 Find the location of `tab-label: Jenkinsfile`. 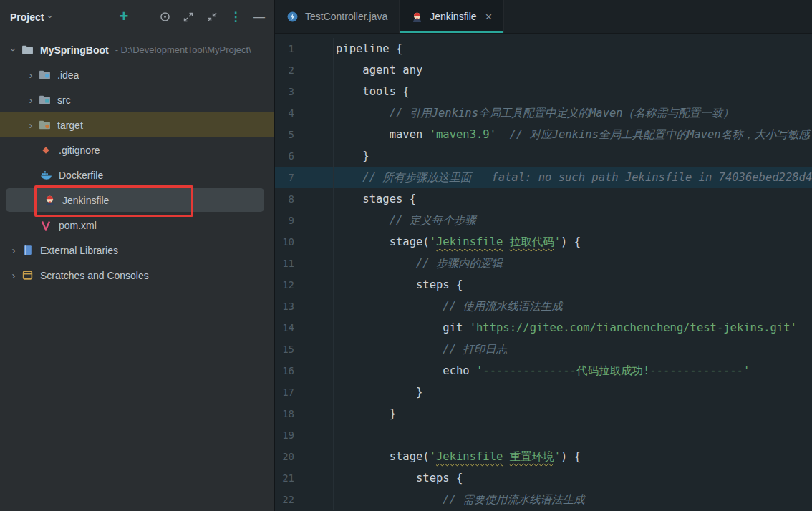

tab-label: Jenkinsfile is located at coordinates (453, 16).